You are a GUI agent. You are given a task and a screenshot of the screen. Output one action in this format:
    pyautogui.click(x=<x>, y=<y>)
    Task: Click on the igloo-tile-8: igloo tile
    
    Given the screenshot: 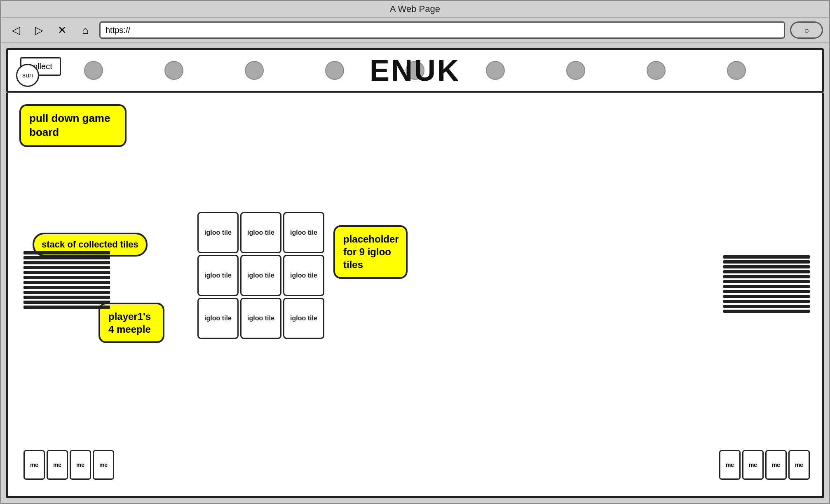 What is the action you would take?
    pyautogui.click(x=304, y=318)
    